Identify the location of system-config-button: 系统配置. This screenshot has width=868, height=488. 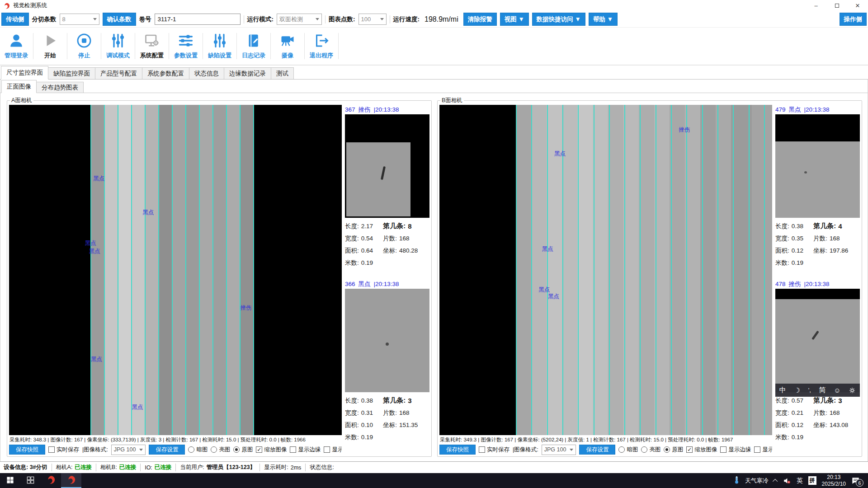
(152, 46).